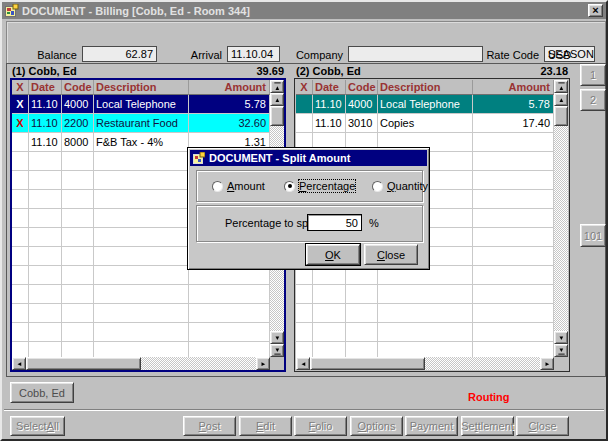  What do you see at coordinates (238, 186) in the screenshot?
I see `radio-amount: Amount` at bounding box center [238, 186].